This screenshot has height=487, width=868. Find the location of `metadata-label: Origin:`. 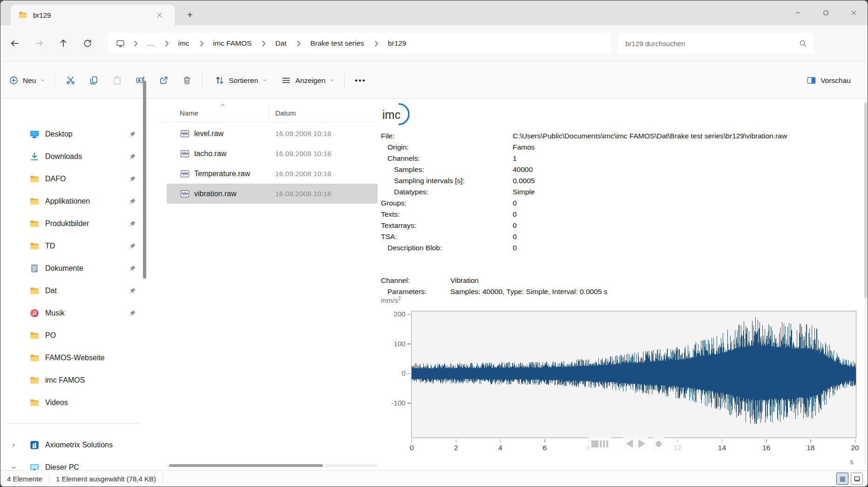

metadata-label: Origin: is located at coordinates (447, 147).